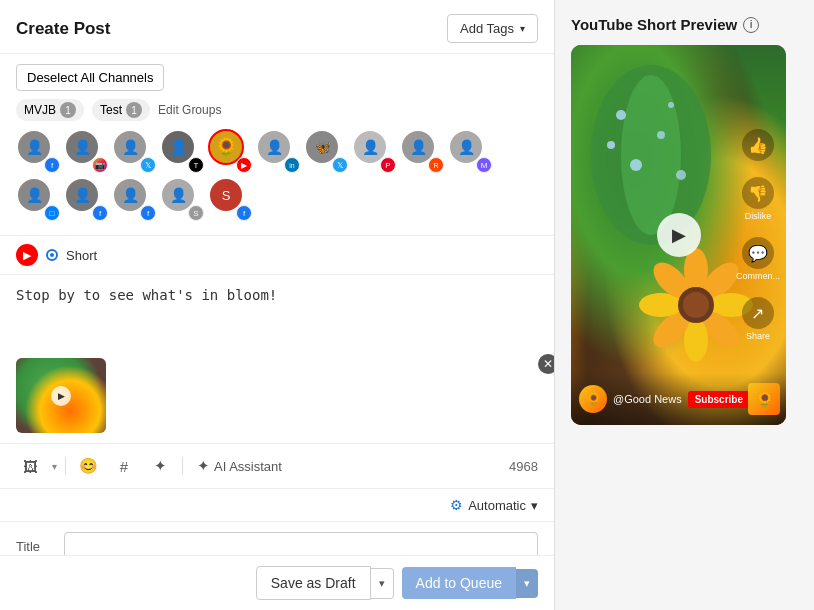 The image size is (814, 610). What do you see at coordinates (277, 400) in the screenshot?
I see `media-preview-area: ▶ ✕` at bounding box center [277, 400].